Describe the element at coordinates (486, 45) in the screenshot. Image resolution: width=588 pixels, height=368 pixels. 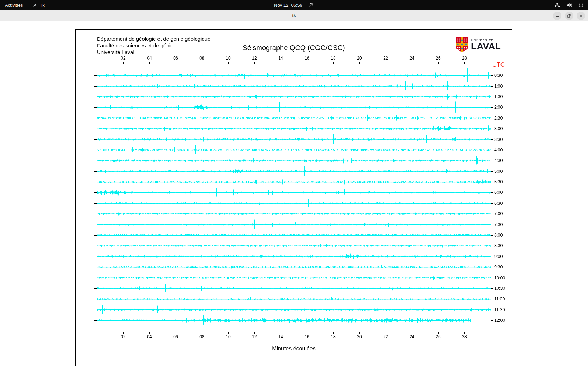
I see `laval-logo-text: UNIVERSITÉ LAVAL` at that location.